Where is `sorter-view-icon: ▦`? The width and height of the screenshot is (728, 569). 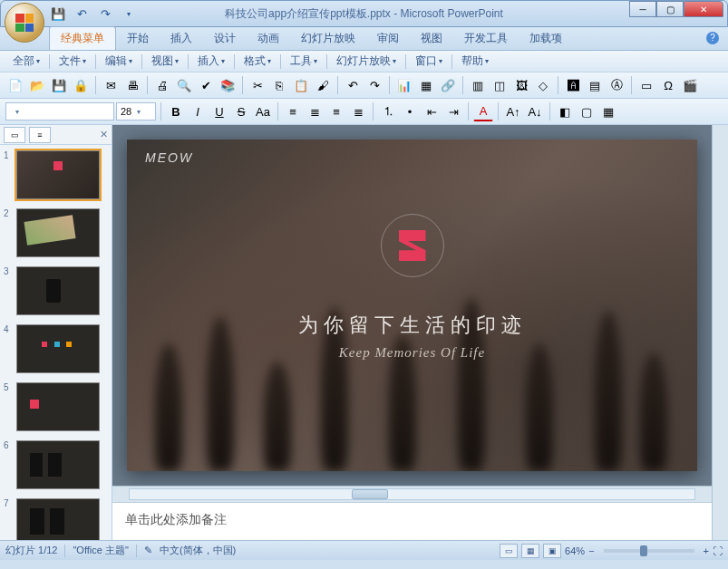
sorter-view-icon: ▦ is located at coordinates (530, 551).